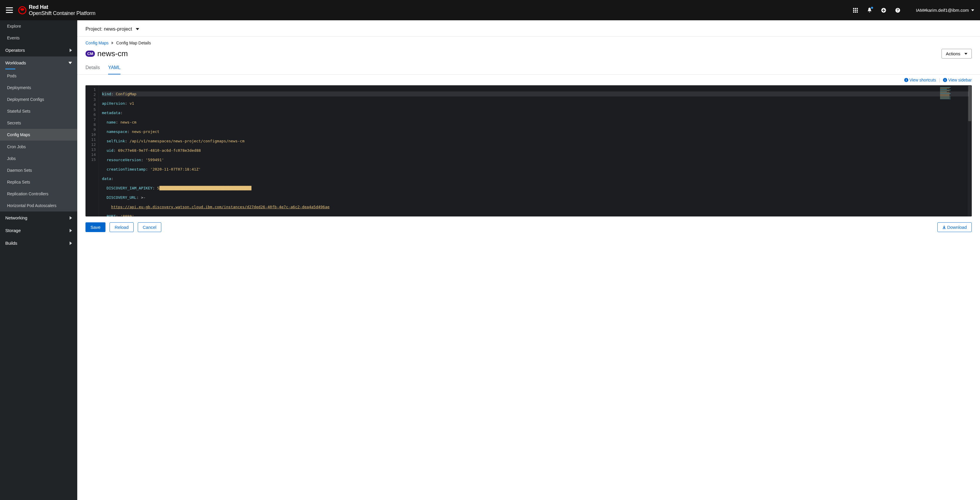 The height and width of the screenshot is (500, 980). Describe the element at coordinates (39, 123) in the screenshot. I see `sidebar-item-secrets: Secrets` at that location.